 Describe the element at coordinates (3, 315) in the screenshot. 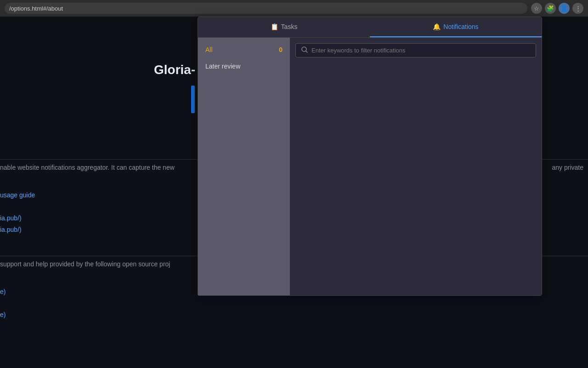

I see `bottom-link2: e)` at that location.